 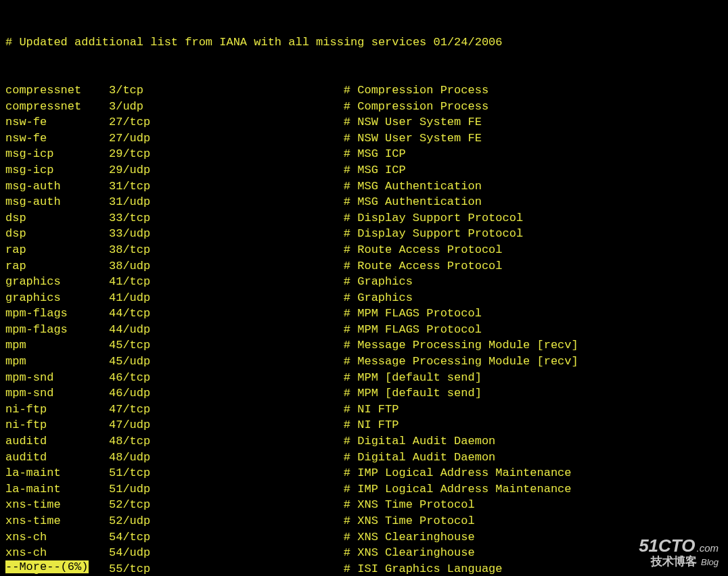 What do you see at coordinates (419, 139) in the screenshot?
I see `service-description: NSW User System FE` at bounding box center [419, 139].